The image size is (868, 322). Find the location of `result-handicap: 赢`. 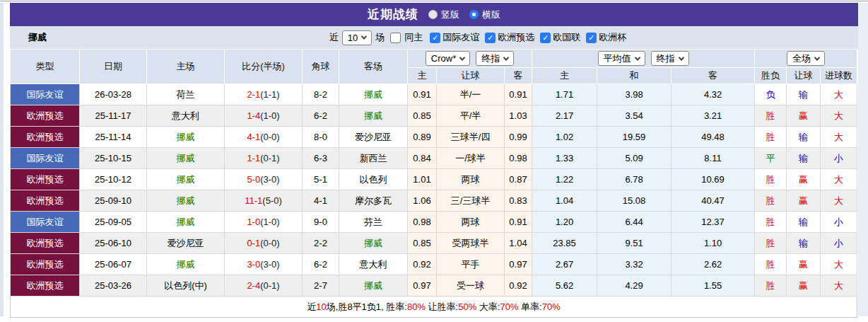

result-handicap: 赢 is located at coordinates (804, 265).